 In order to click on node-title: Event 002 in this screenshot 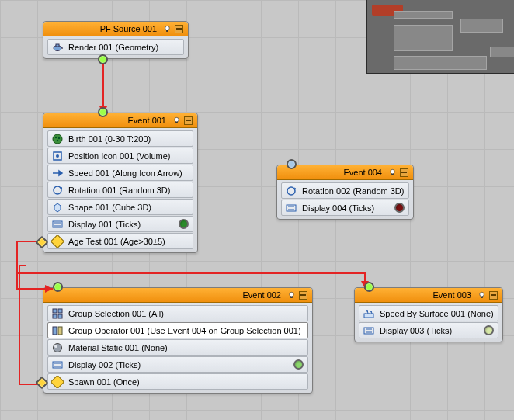, I will do `click(178, 295)`.